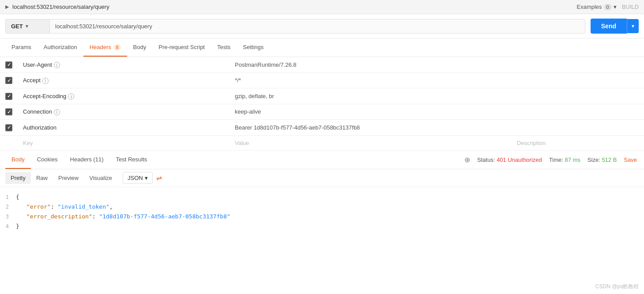 The image size is (644, 294). I want to click on tab-tests: Tests, so click(224, 48).